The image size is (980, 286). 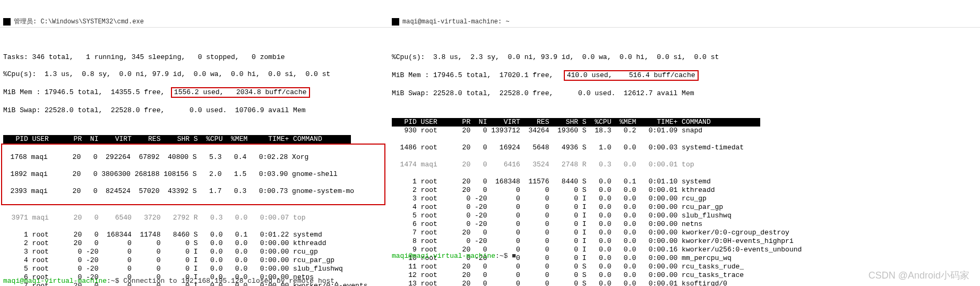 I want to click on process-row: 1892 maqi 20 0 3806300 268188 108156 S 2…, so click(x=193, y=174).